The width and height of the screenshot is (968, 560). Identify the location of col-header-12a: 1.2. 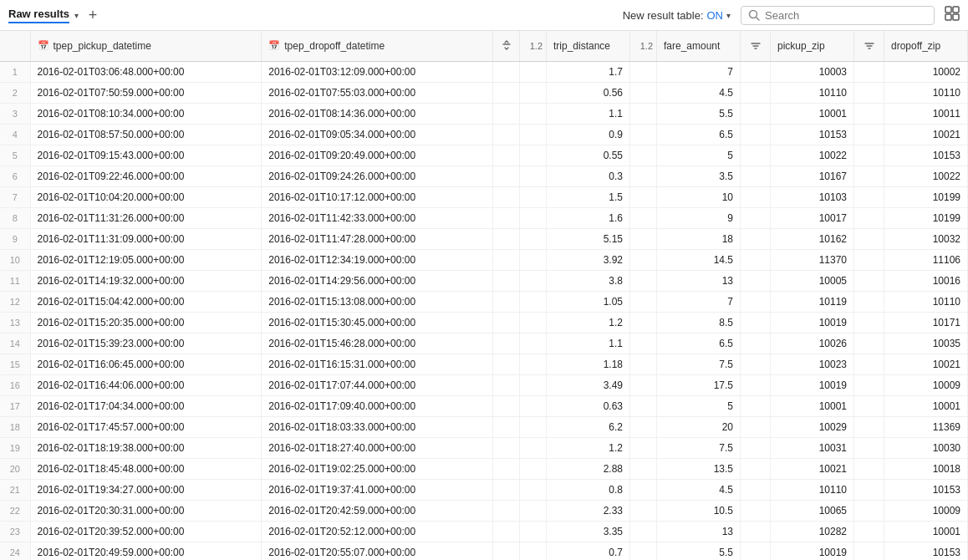
(533, 46).